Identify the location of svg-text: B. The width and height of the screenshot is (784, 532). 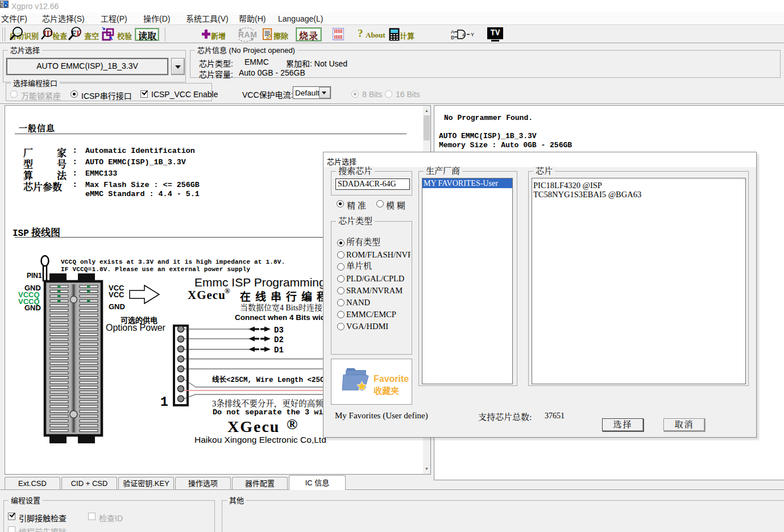
(453, 38).